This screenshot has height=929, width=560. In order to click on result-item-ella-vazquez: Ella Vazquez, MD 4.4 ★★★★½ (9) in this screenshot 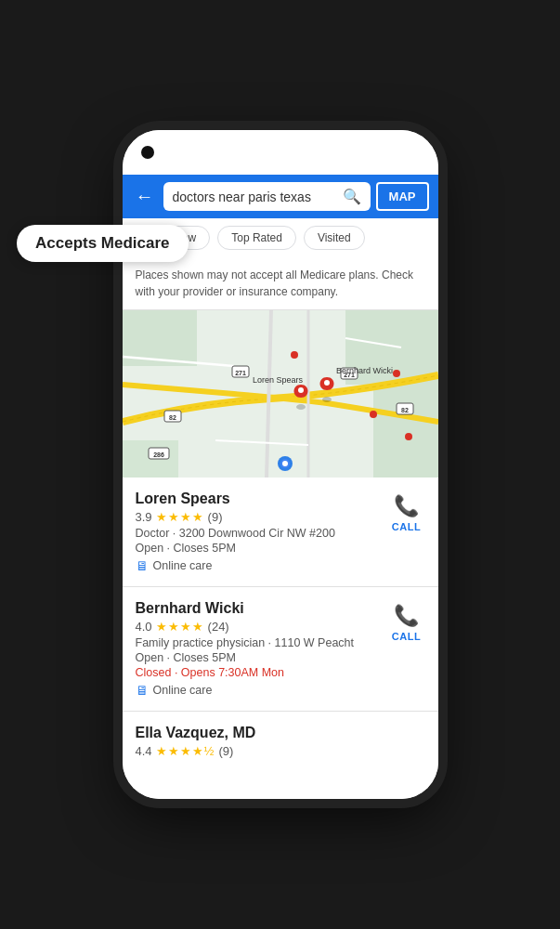, I will do `click(280, 735)`.